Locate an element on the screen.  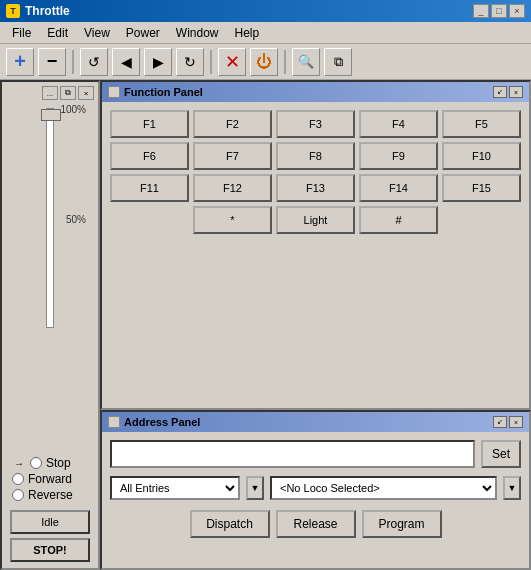
maximize-button: □ is located at coordinates (499, 11).